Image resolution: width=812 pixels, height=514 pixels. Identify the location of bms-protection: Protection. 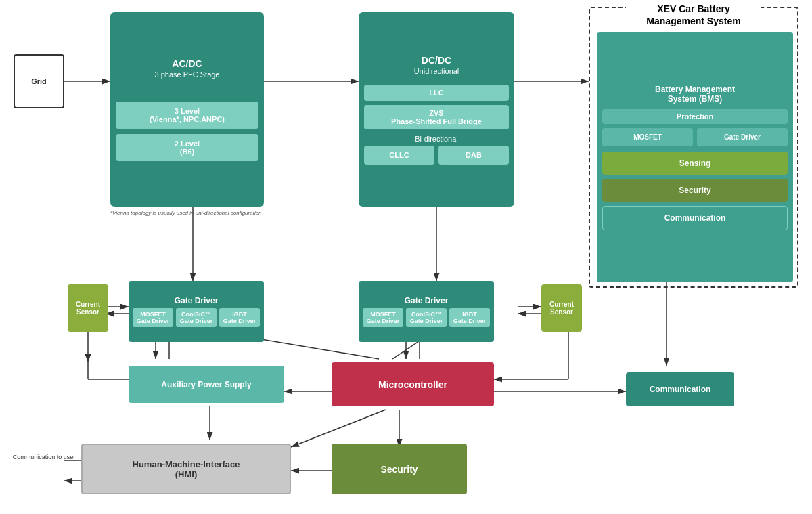
(695, 116).